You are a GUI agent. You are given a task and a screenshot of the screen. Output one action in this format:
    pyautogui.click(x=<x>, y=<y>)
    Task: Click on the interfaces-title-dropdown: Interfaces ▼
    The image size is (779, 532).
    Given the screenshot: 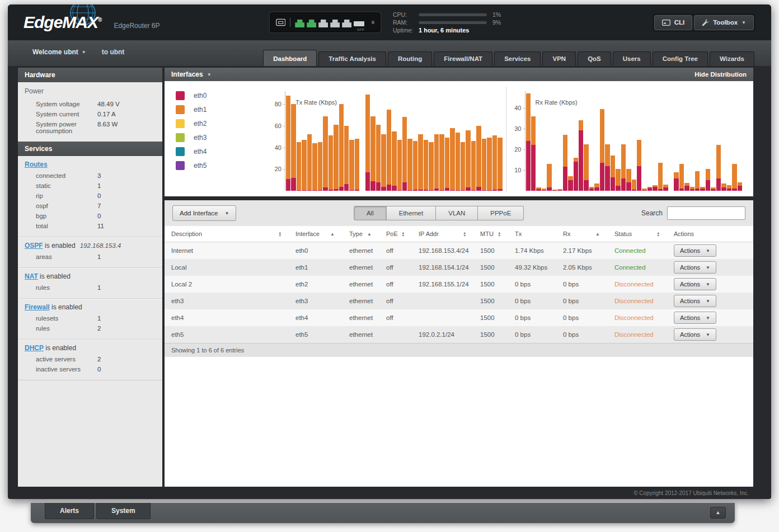 What is the action you would take?
    pyautogui.click(x=191, y=74)
    